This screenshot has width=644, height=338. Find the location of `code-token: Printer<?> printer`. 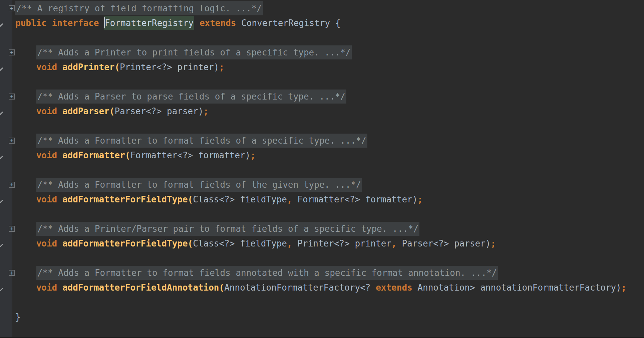

code-token: Printer<?> printer is located at coordinates (342, 243).